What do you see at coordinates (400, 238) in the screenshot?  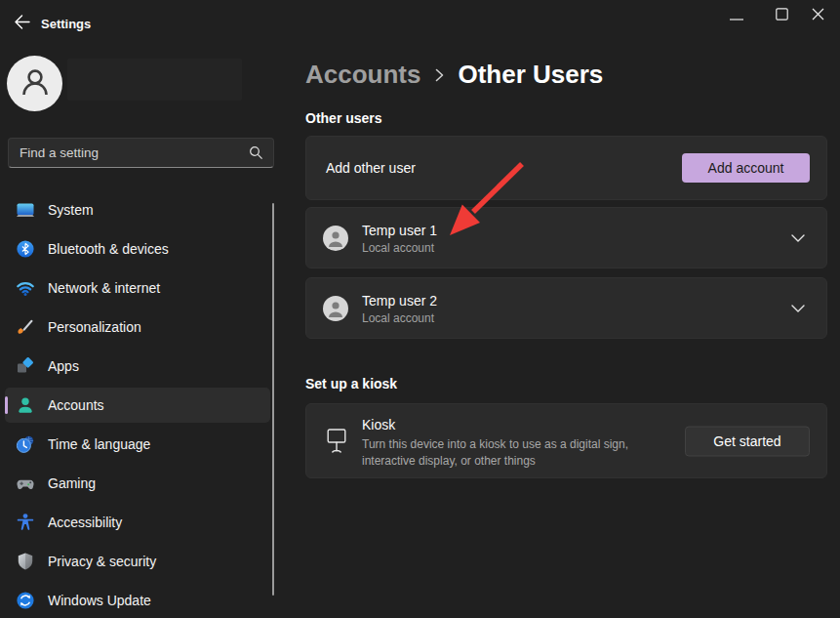 I see `user-info: Temp user 1 Local account` at bounding box center [400, 238].